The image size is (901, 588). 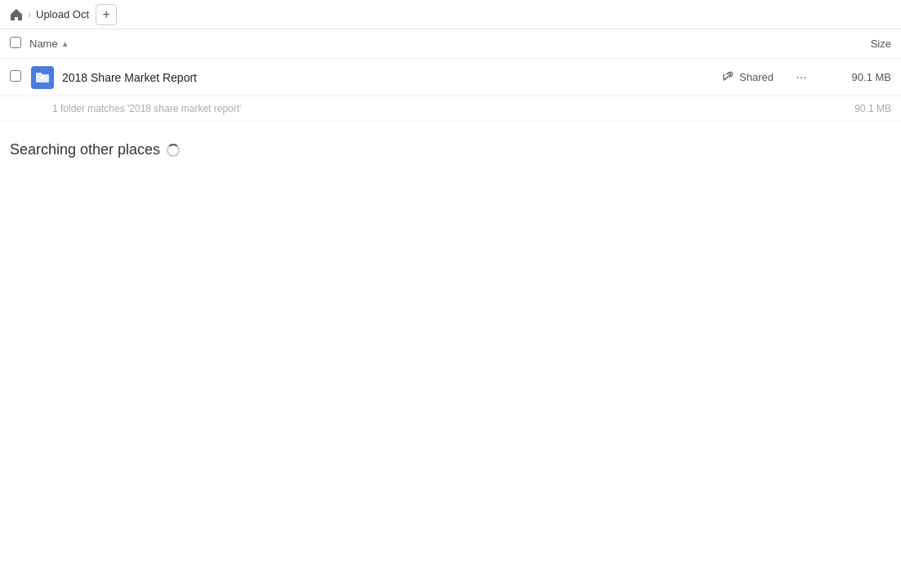 I want to click on more-icon: ···, so click(x=801, y=78).